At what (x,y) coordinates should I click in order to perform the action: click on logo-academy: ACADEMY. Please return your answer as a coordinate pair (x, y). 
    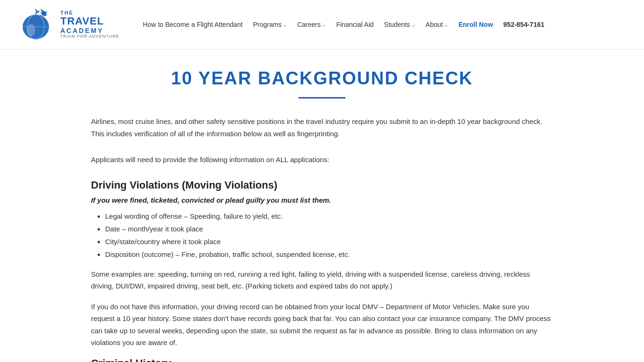
    Looking at the image, I should click on (90, 31).